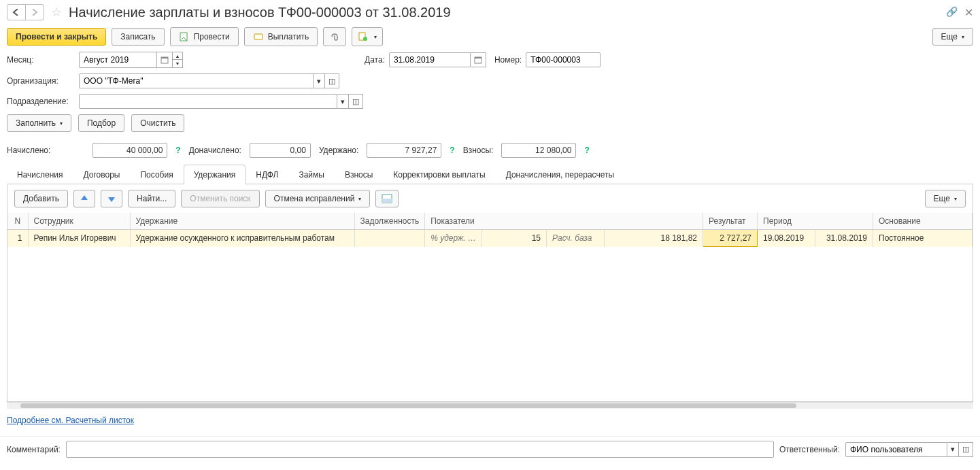 This screenshot has height=470, width=980. I want to click on date-calendar-icon, so click(479, 60).